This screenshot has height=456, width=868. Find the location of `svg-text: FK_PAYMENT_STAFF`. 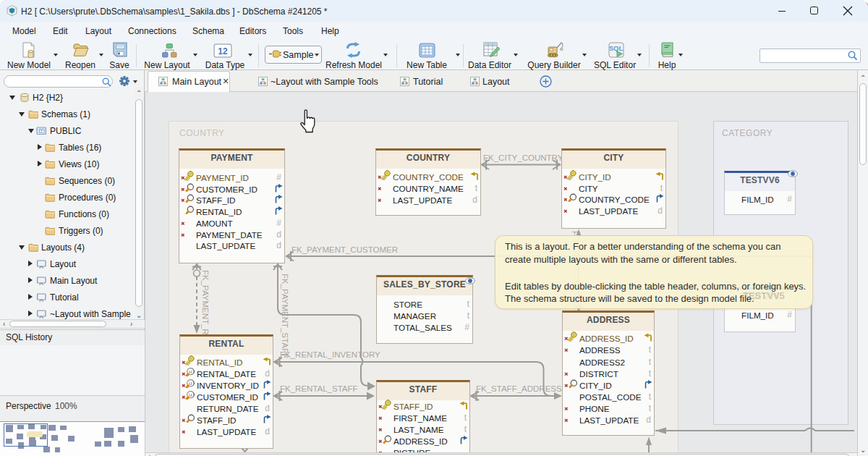

svg-text: FK_PAYMENT_STAFF is located at coordinates (285, 316).